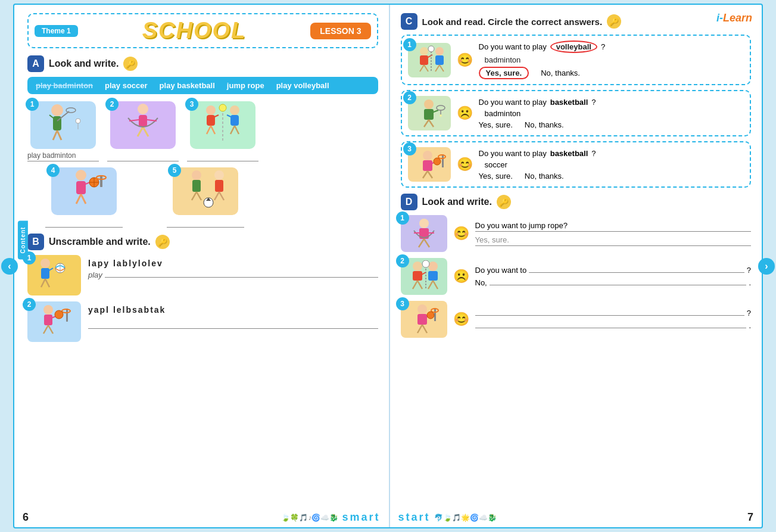  Describe the element at coordinates (734, 18) in the screenshot. I see `ilearn-logo: i-Learn` at that location.